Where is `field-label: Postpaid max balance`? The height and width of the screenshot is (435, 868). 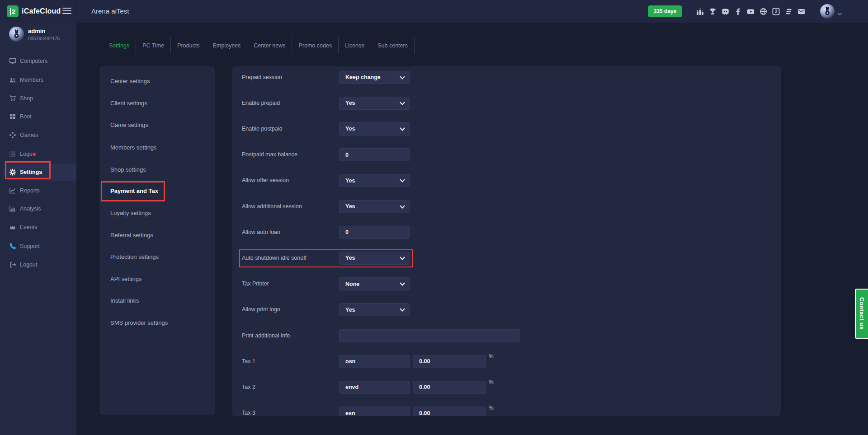
field-label: Postpaid max balance is located at coordinates (269, 154).